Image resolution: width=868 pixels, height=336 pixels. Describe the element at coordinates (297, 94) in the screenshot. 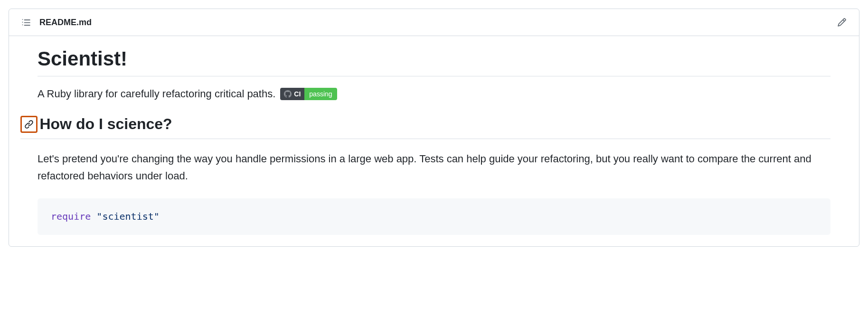

I see `badge-label: CI` at that location.